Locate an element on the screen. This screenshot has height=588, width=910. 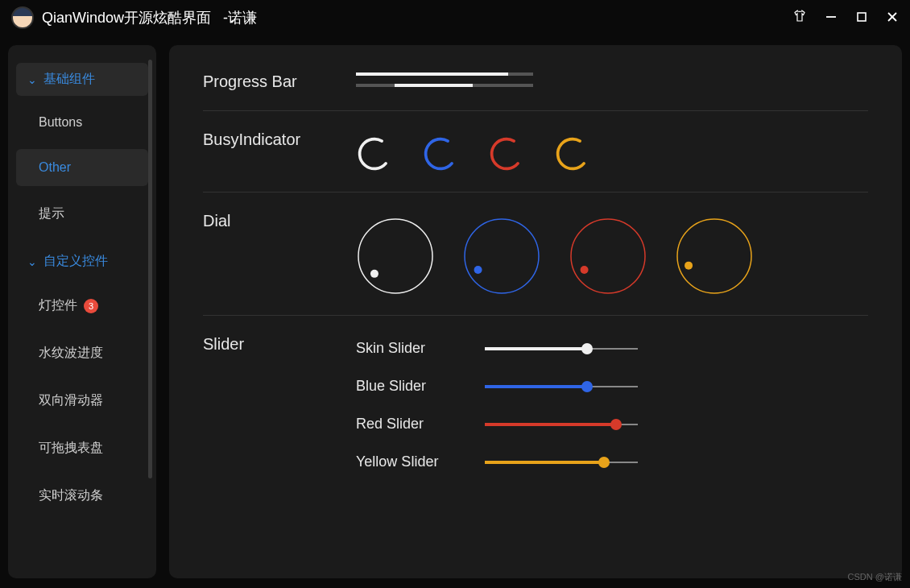
sidebar-item-label: 实时滚动条 is located at coordinates (71, 496).